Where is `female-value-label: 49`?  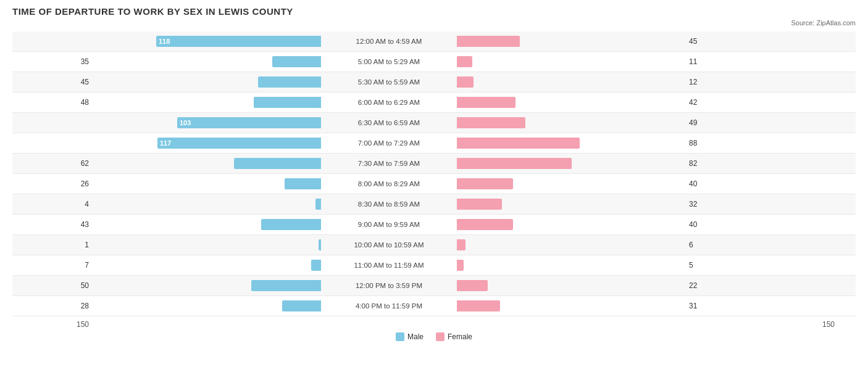
female-value-label: 49 is located at coordinates (704, 123).